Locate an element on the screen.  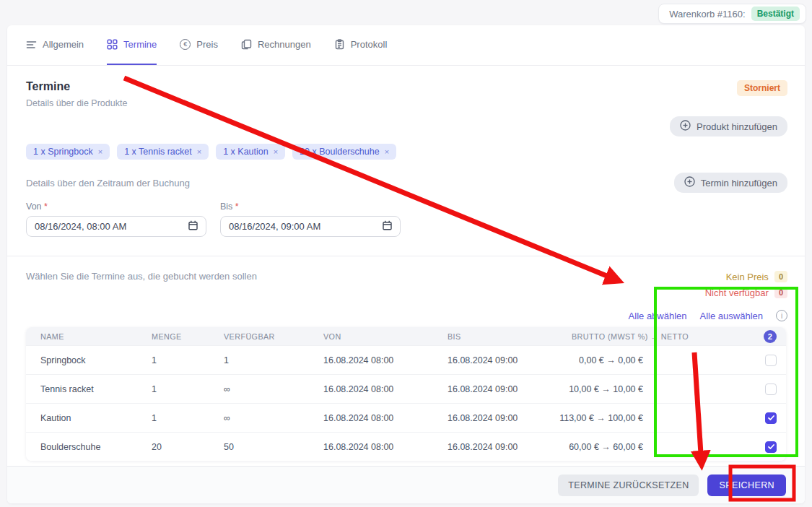
deselect-all-link: Alle abwählen is located at coordinates (658, 316).